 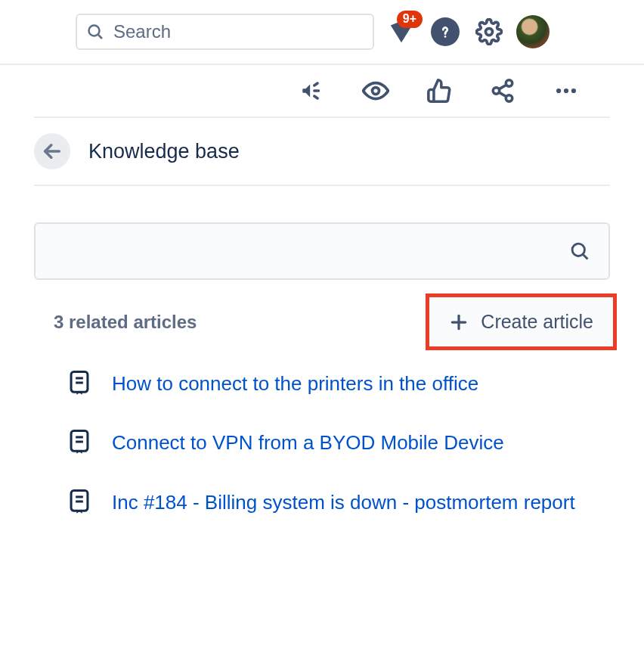 What do you see at coordinates (322, 33) in the screenshot?
I see `top-bar: Search 9+` at bounding box center [322, 33].